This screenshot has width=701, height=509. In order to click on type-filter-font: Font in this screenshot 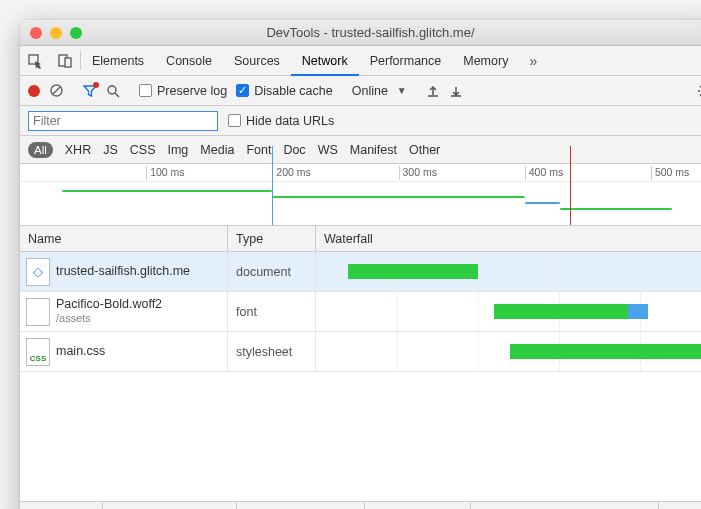, I will do `click(258, 150)`.